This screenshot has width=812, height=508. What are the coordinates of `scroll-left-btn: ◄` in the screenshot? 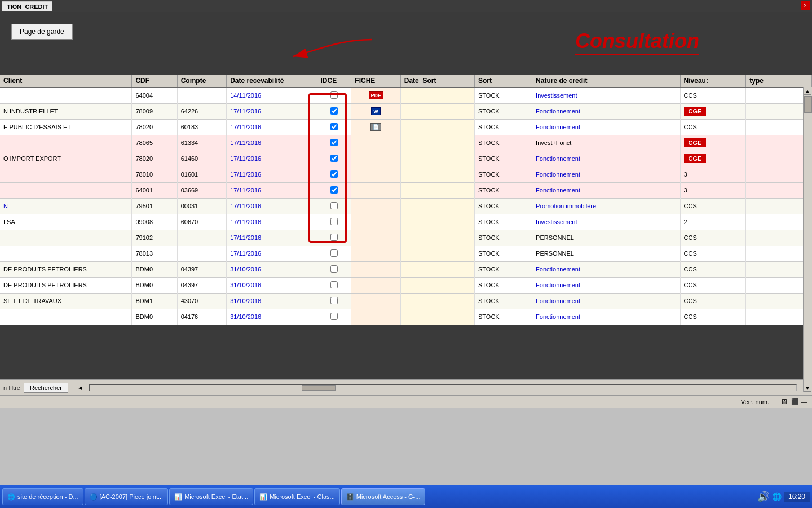 It's located at (80, 388).